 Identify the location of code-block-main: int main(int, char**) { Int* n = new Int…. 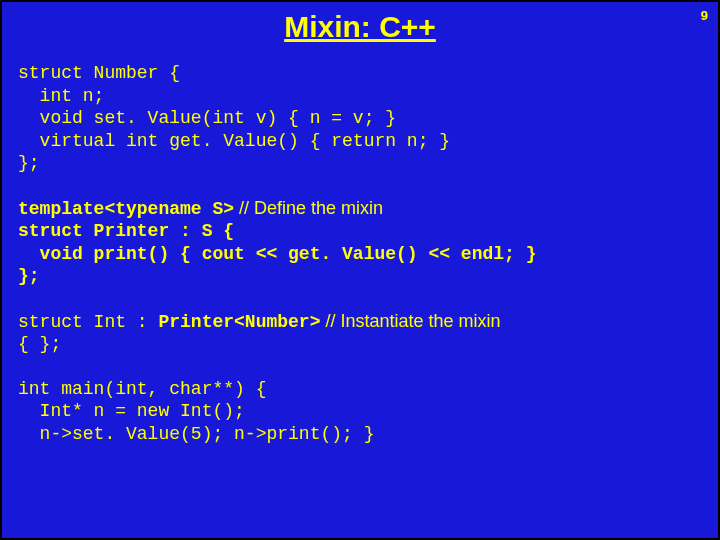
(360, 412).